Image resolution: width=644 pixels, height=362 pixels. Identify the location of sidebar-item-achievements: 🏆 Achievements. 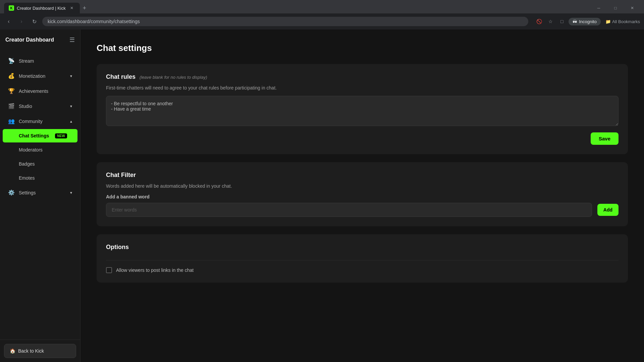
(40, 91).